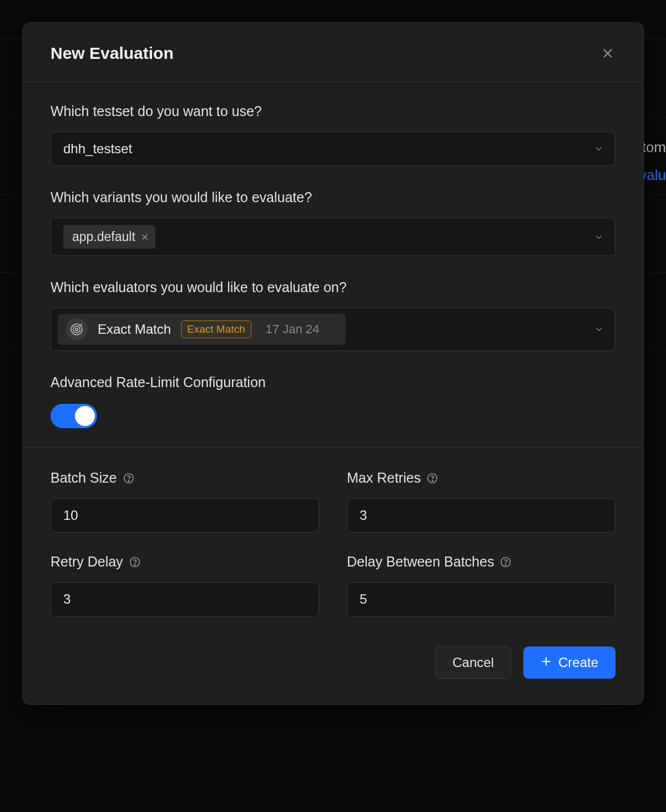 This screenshot has height=812, width=666. What do you see at coordinates (481, 501) in the screenshot?
I see `max-retries-field: Max Retries` at bounding box center [481, 501].